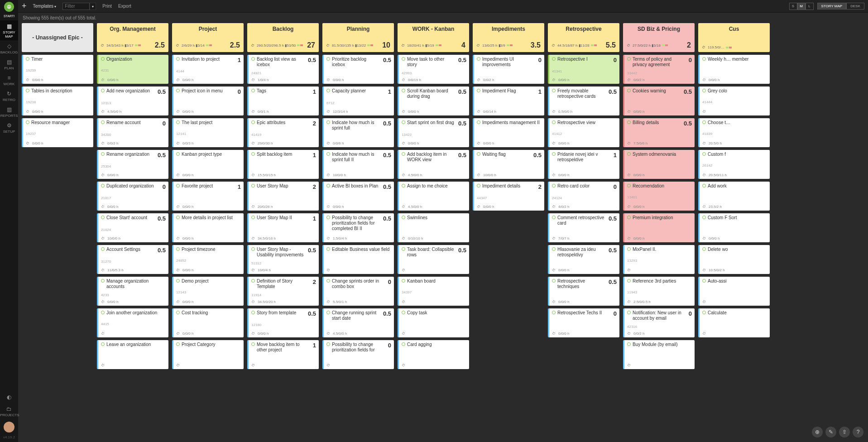  What do you see at coordinates (584, 228) in the screenshot?
I see `story-card: Comment retrospective card0.57/0/7 h` at bounding box center [584, 228].